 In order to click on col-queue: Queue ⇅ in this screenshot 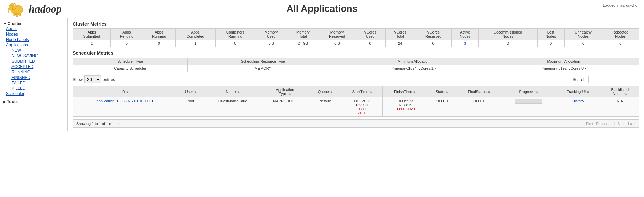, I will do `click(325, 92)`.